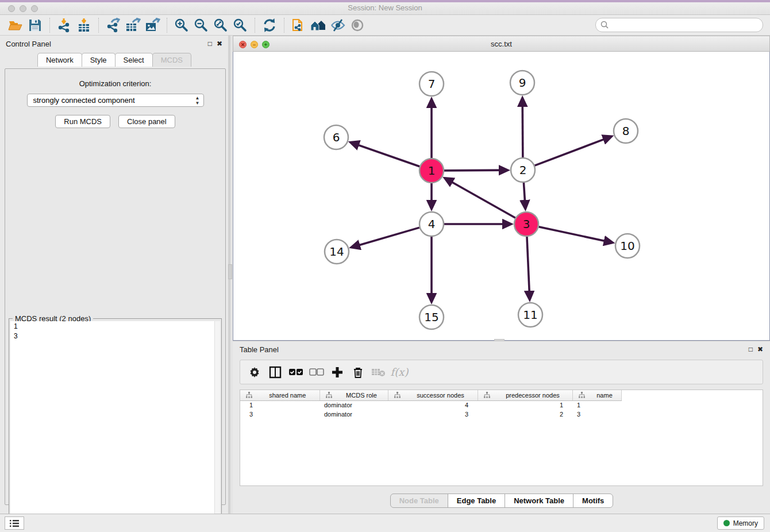 This screenshot has height=532, width=770. I want to click on save-session-icon, so click(35, 25).